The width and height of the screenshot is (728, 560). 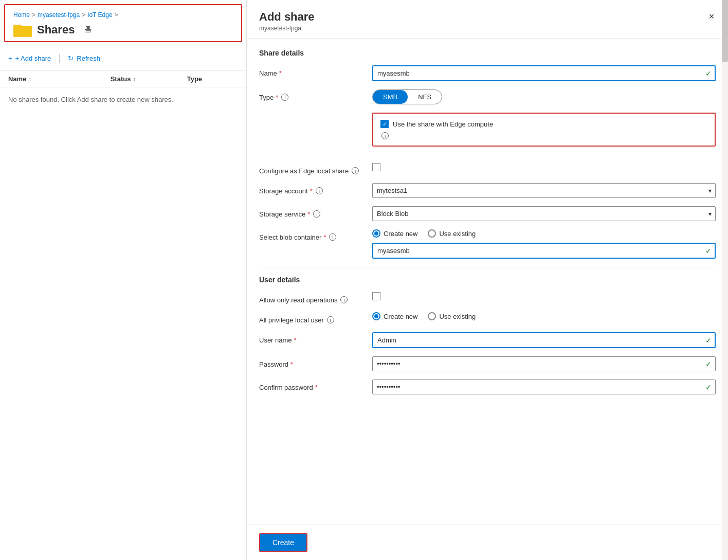 What do you see at coordinates (395, 316) in the screenshot?
I see `user-create-new-option: Create new` at bounding box center [395, 316].